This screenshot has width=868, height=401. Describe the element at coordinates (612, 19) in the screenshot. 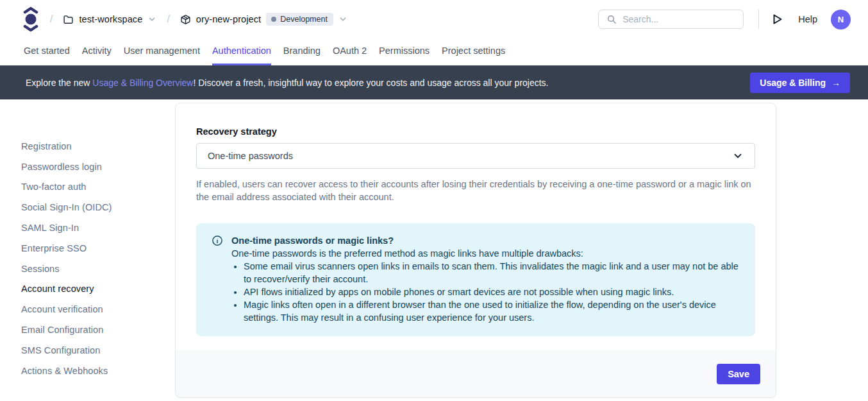

I see `search-icon` at that location.